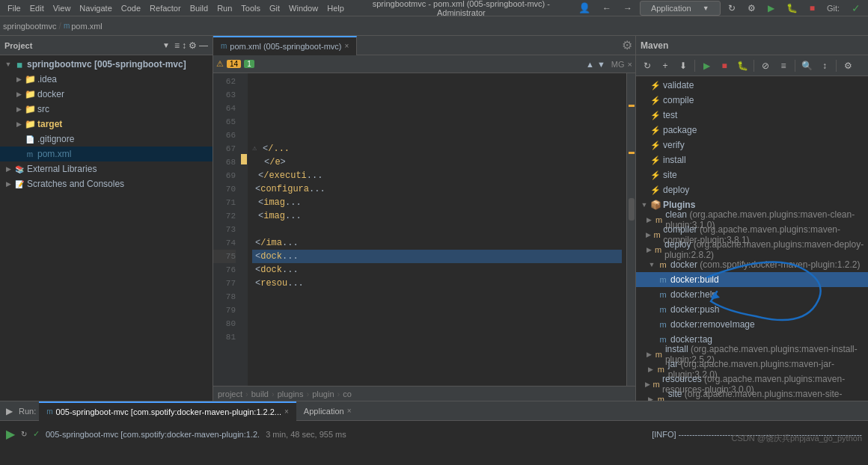 This screenshot has width=868, height=465. What do you see at coordinates (335, 8) in the screenshot?
I see `menu-help: Help` at bounding box center [335, 8].